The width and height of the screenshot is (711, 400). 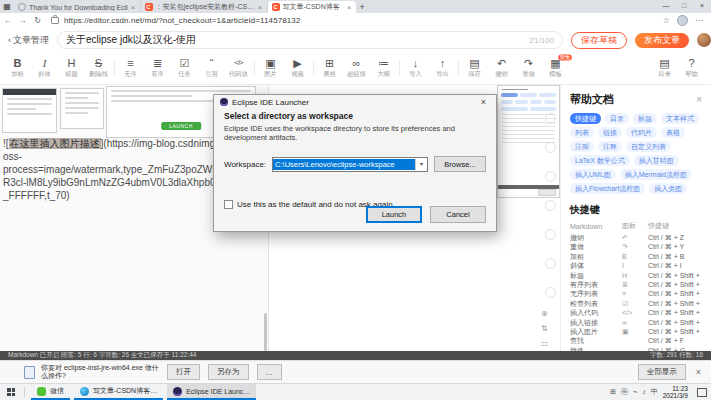 What do you see at coordinates (617, 118) in the screenshot?
I see `help-tag-toc: 目录` at bounding box center [617, 118].